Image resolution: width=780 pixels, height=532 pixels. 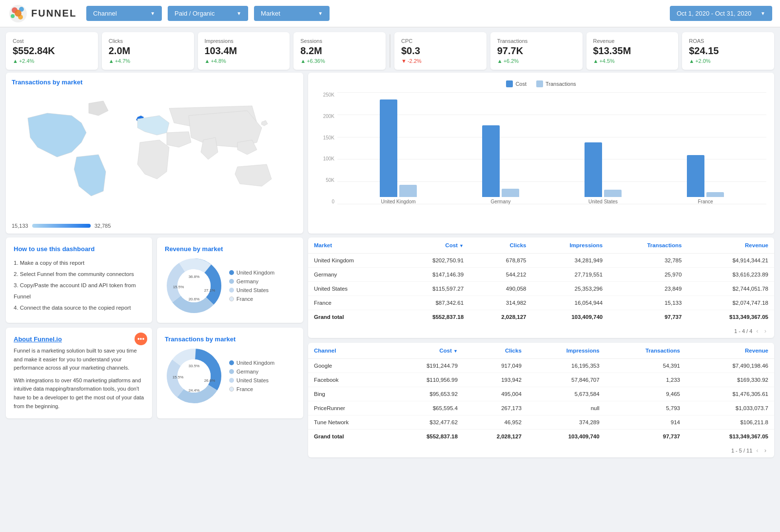 What do you see at coordinates (426, 351) in the screenshot?
I see `ch-th-cost: Cost ▼` at bounding box center [426, 351].